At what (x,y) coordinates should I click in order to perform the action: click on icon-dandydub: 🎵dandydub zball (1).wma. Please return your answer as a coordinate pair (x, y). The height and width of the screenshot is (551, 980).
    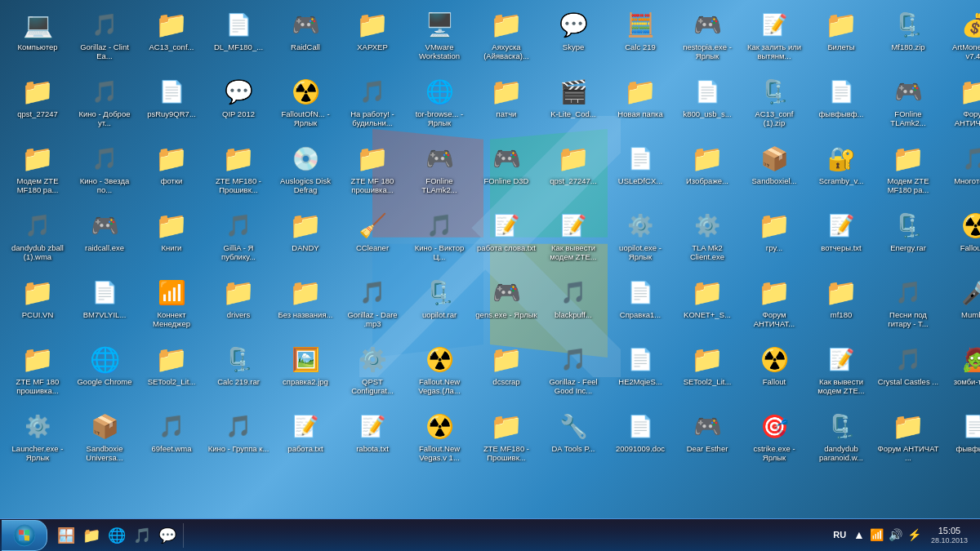
    Looking at the image, I should click on (38, 238).